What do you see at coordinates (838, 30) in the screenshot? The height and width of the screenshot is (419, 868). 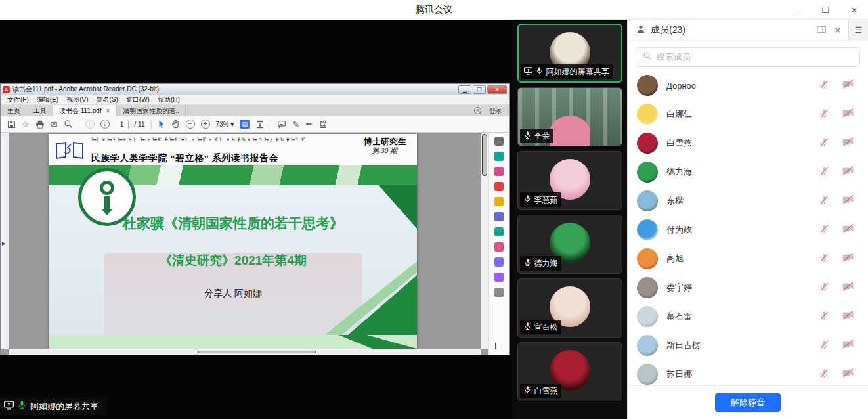 I see `close-panel-icon: ✕` at bounding box center [838, 30].